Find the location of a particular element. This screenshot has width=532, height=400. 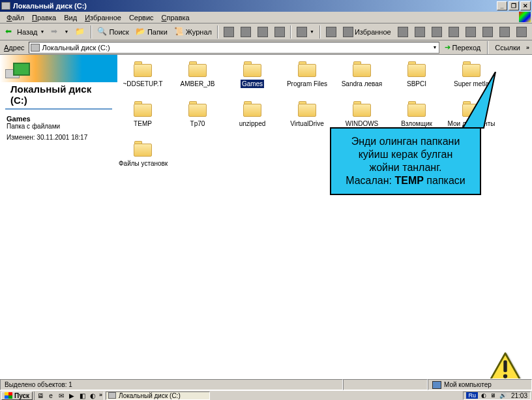

delete-icon is located at coordinates (263, 32).